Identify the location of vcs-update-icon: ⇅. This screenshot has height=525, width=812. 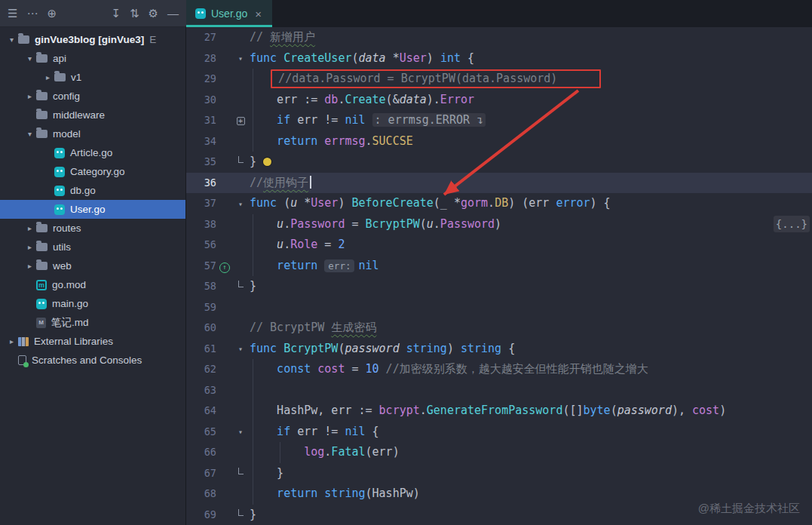
(134, 14).